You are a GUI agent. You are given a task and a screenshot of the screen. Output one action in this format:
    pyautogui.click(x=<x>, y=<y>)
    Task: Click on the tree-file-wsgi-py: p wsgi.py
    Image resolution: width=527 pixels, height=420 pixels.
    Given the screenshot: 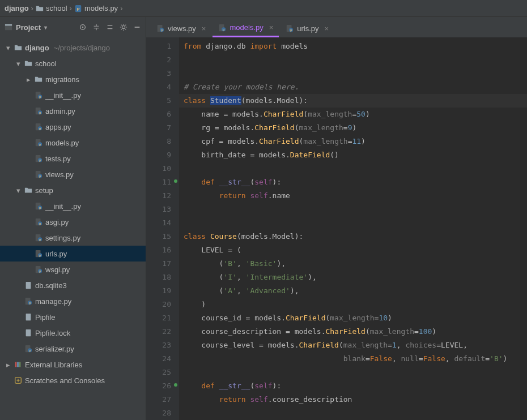 What is the action you would take?
    pyautogui.click(x=73, y=269)
    